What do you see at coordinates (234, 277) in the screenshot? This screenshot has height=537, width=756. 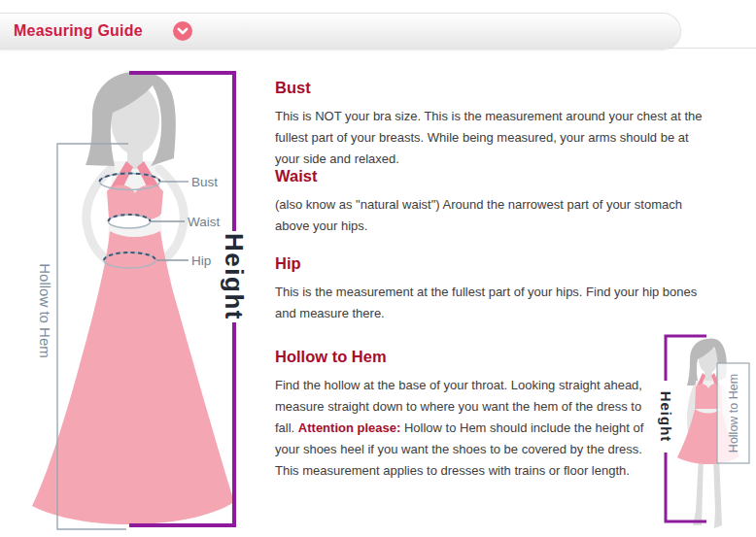 I see `height-label: Height` at bounding box center [234, 277].